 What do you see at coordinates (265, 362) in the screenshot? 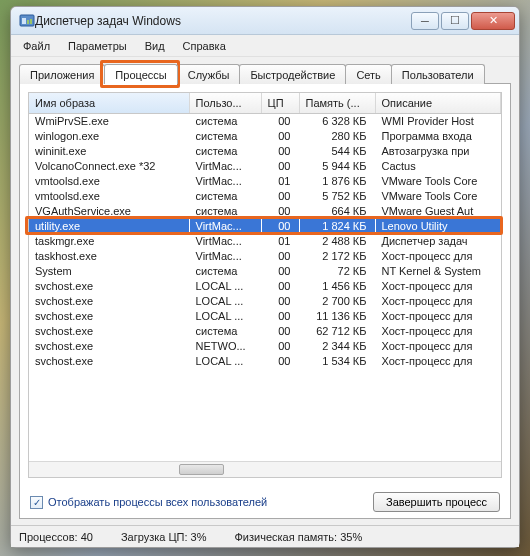
I see `table-row: svchost.exeLOCAL ...001 534 КБХост-проце…` at bounding box center [265, 362].